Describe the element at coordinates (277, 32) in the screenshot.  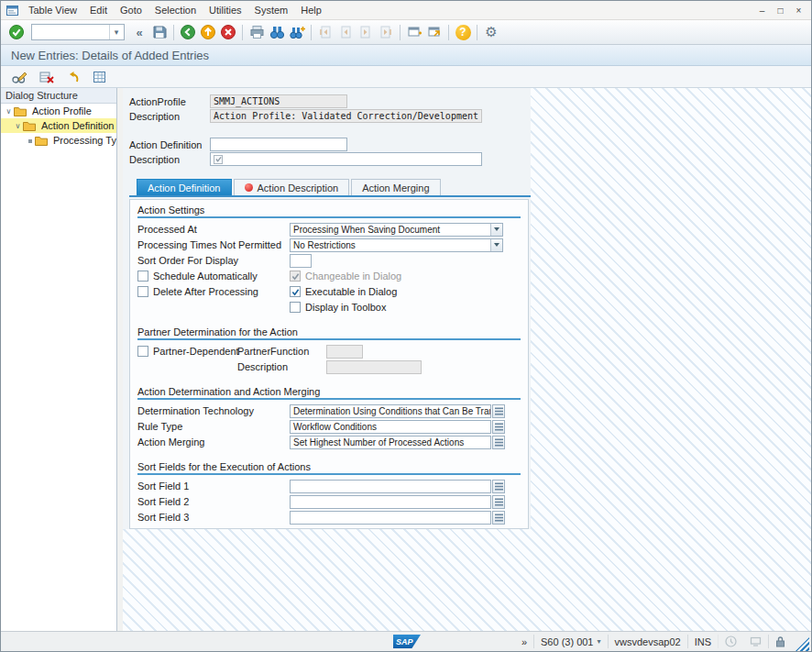
I see `find-button` at that location.